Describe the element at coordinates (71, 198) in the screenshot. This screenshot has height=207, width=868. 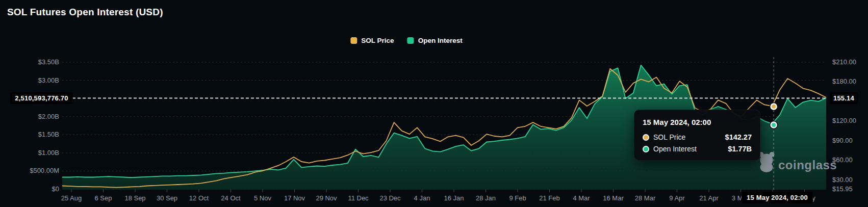
I see `x-axis-label: 25 Aug` at that location.